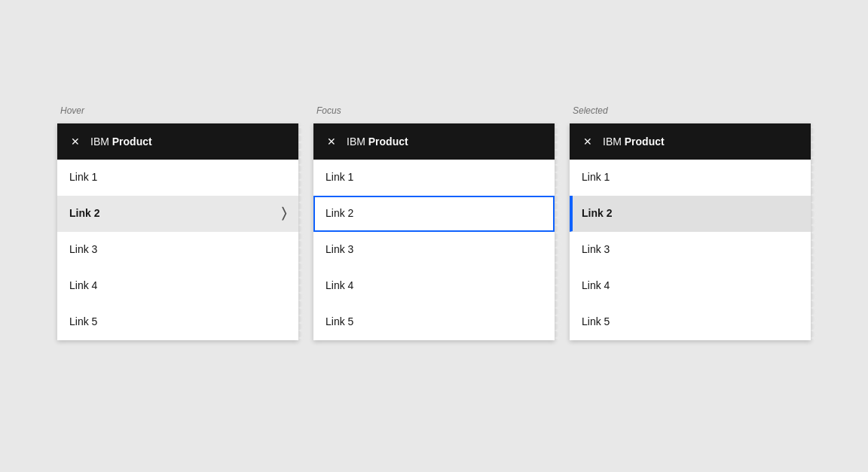 The height and width of the screenshot is (472, 868). Describe the element at coordinates (178, 250) in the screenshot. I see `nav-list: Link 1Link 2〉Link 3Link 4Link 5` at that location.